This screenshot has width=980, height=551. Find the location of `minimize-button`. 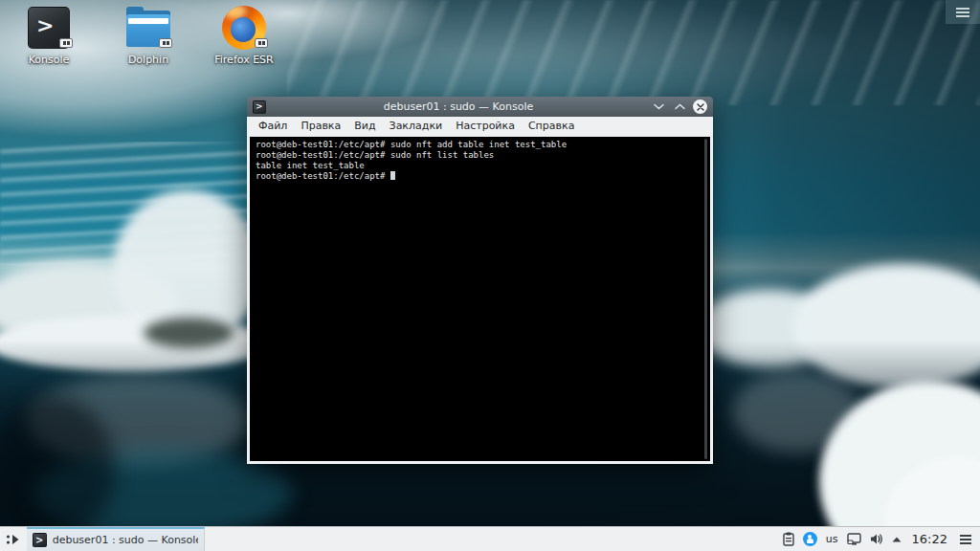

minimize-button is located at coordinates (658, 107).